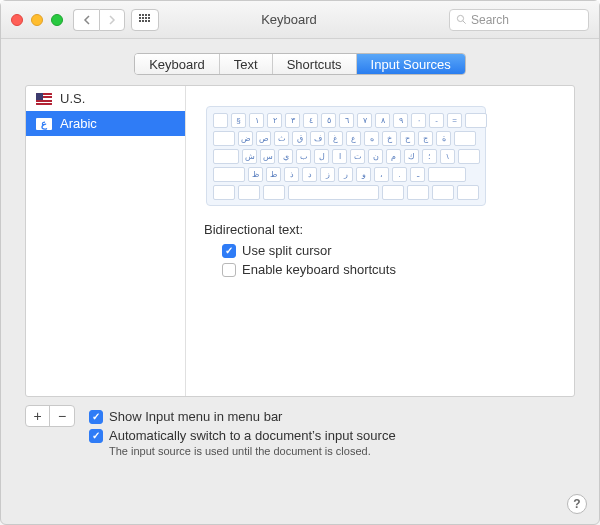 This screenshot has width=600, height=525. I want to click on flag-us-icon, so click(44, 99).